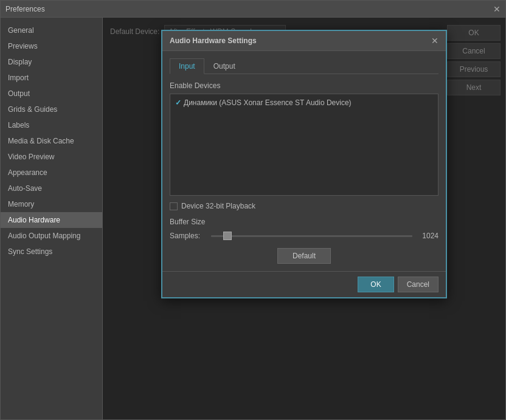  I want to click on default-button: Default, so click(304, 256).